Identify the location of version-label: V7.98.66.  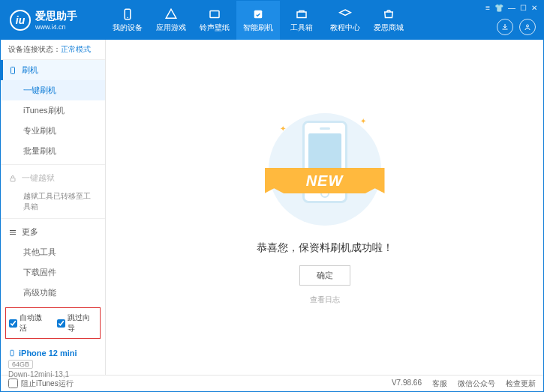
(407, 384).